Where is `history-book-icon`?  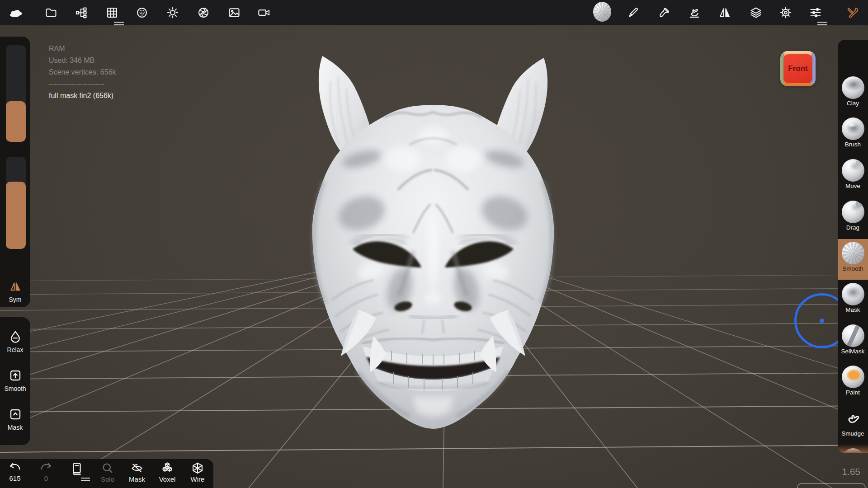 history-book-icon is located at coordinates (77, 469).